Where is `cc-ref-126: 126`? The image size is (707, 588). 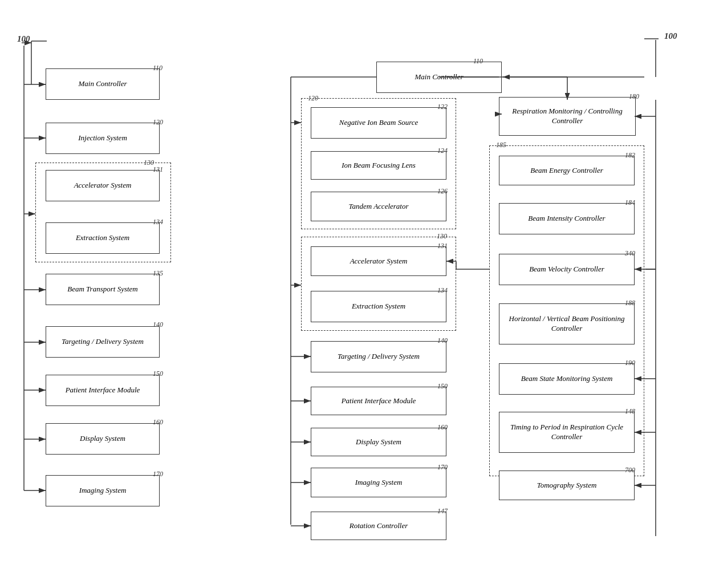 cc-ref-126: 126 is located at coordinates (442, 192).